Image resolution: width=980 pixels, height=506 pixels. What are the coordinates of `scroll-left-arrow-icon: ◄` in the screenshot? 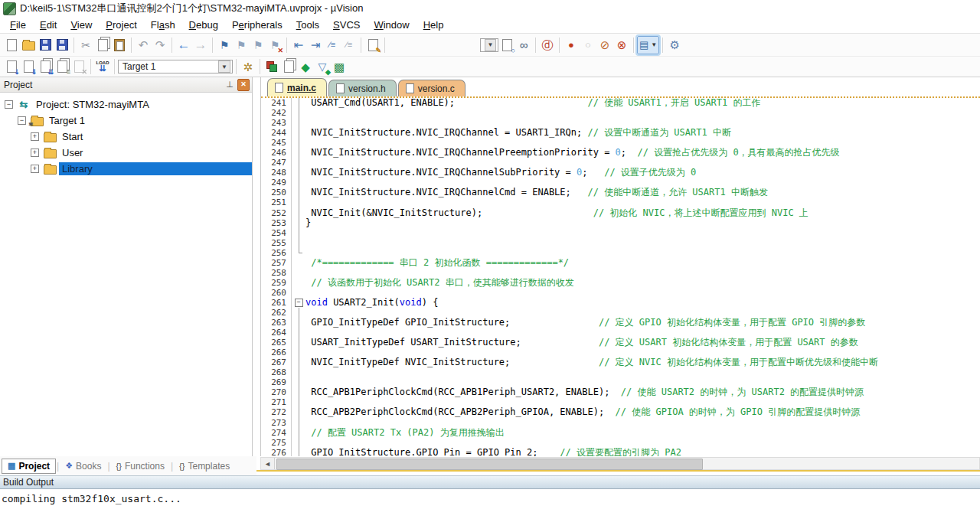 It's located at (268, 464).